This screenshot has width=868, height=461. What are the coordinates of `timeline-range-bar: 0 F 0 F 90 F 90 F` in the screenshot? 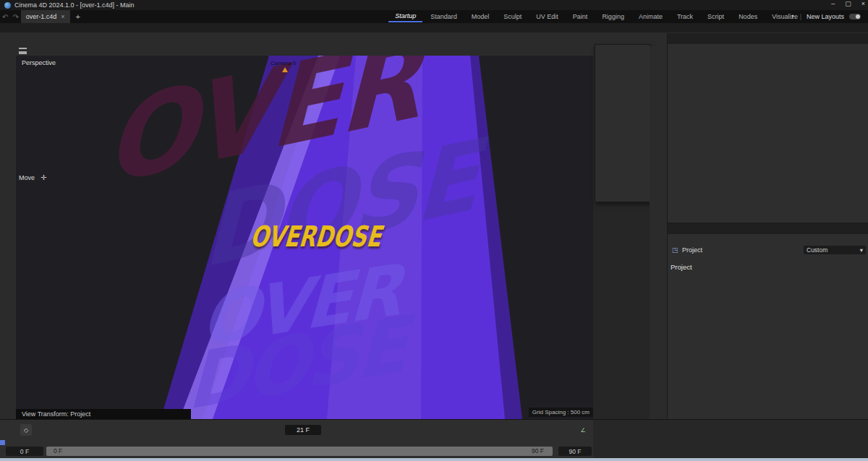 It's located at (297, 452).